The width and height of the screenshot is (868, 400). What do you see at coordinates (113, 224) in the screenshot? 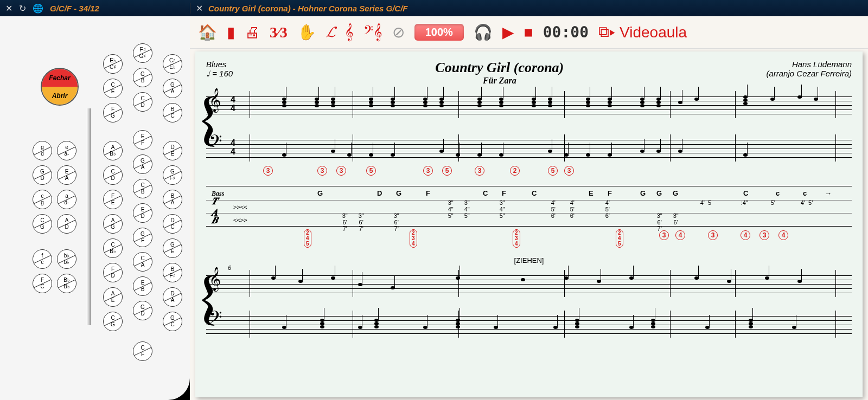
I see `note-button: AG` at bounding box center [113, 224].